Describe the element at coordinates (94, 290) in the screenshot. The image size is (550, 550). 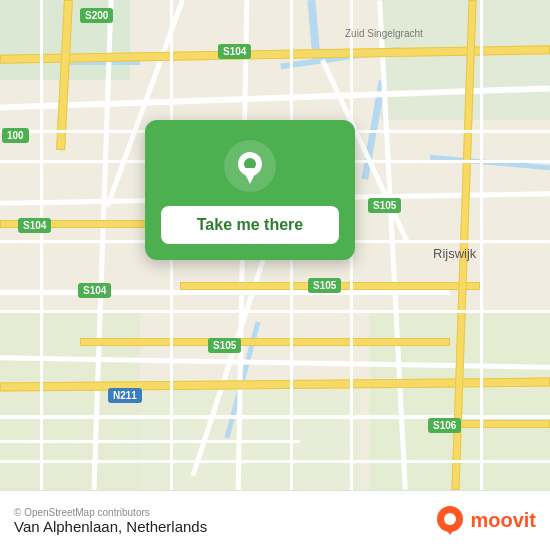
I see `label-s104-3: S104` at that location.